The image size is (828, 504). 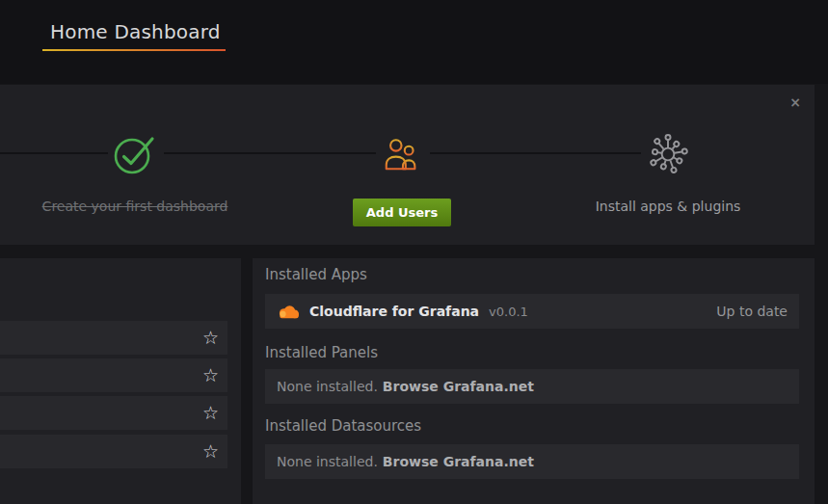 What do you see at coordinates (532, 386) in the screenshot?
I see `installed-panels-empty-row: None installed. Browse Grafana.net` at bounding box center [532, 386].